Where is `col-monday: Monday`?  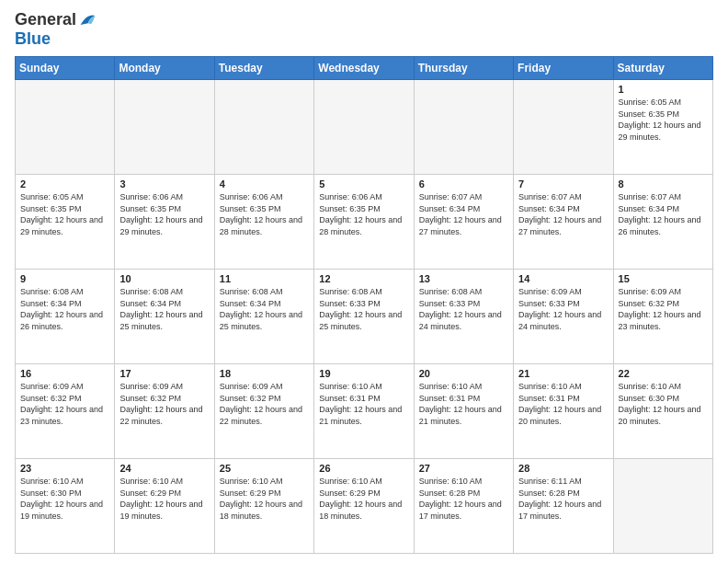 col-monday: Monday is located at coordinates (165, 68).